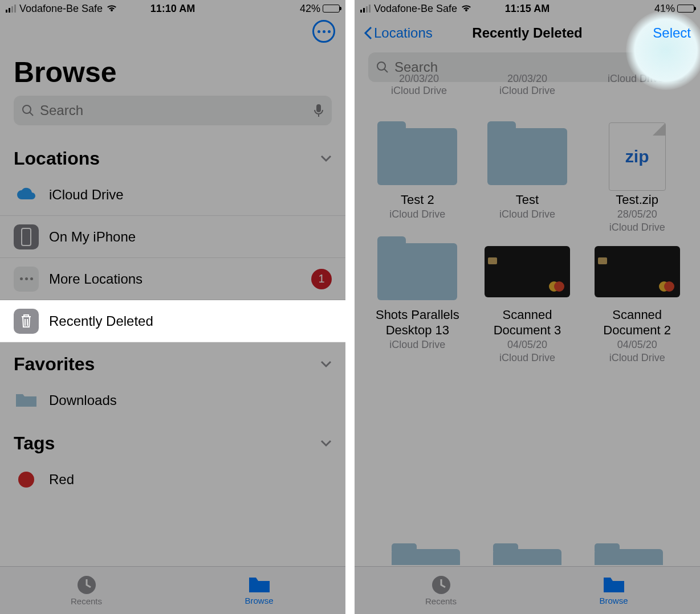  I want to click on page-title: Browse, so click(173, 71).